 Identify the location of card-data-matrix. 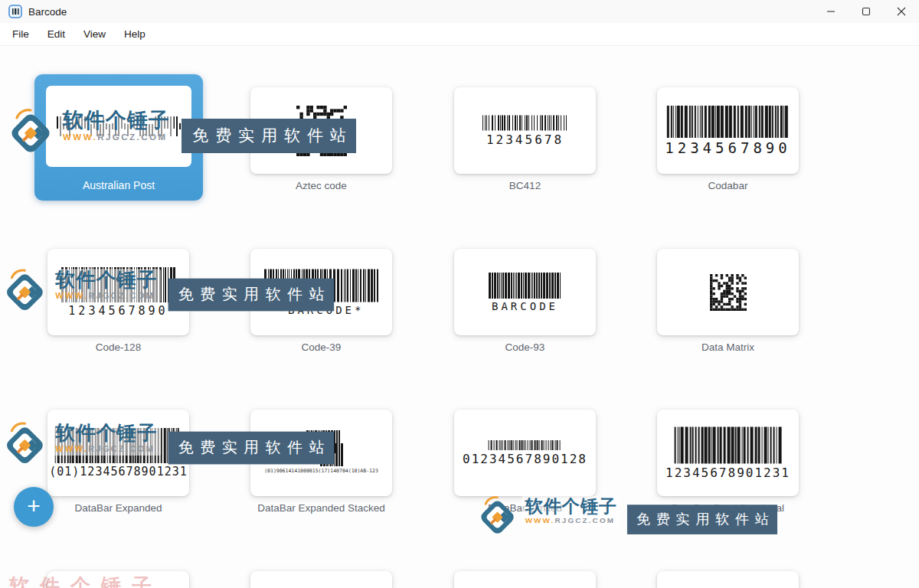
(728, 292).